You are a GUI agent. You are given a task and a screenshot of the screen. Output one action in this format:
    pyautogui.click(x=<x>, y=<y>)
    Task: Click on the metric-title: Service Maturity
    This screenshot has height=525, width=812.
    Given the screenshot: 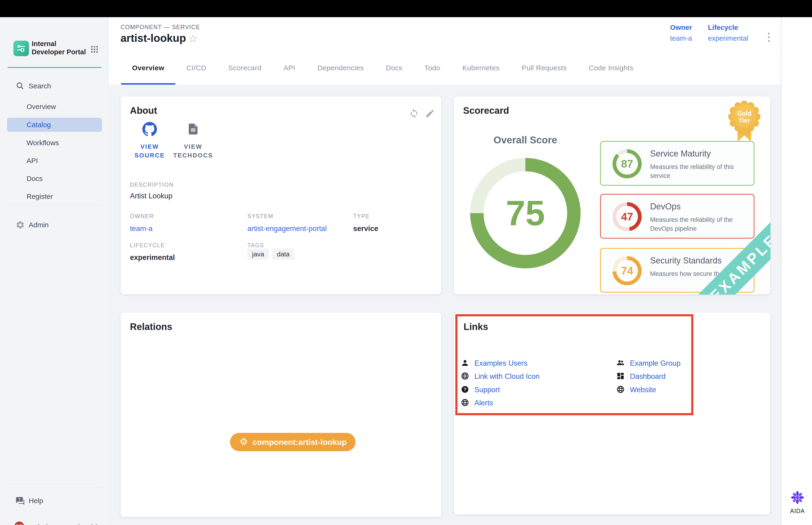 What is the action you would take?
    pyautogui.click(x=680, y=153)
    